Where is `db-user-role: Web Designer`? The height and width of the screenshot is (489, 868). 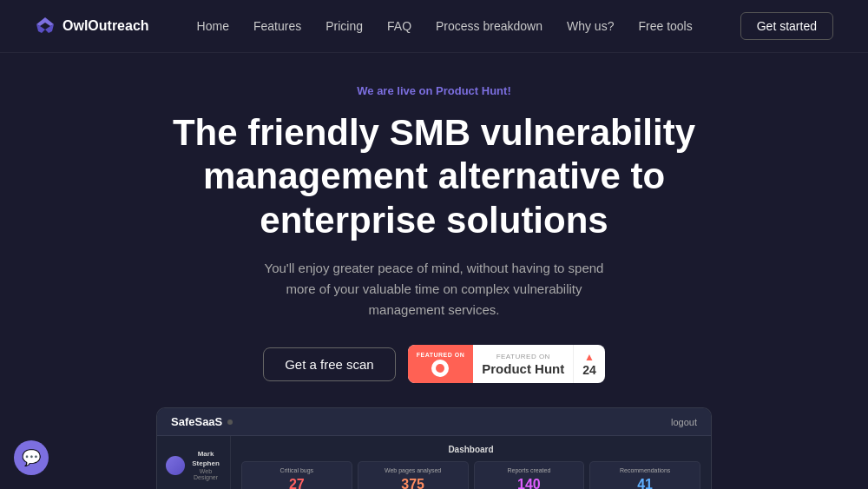
db-user-role: Web Designer is located at coordinates (206, 474).